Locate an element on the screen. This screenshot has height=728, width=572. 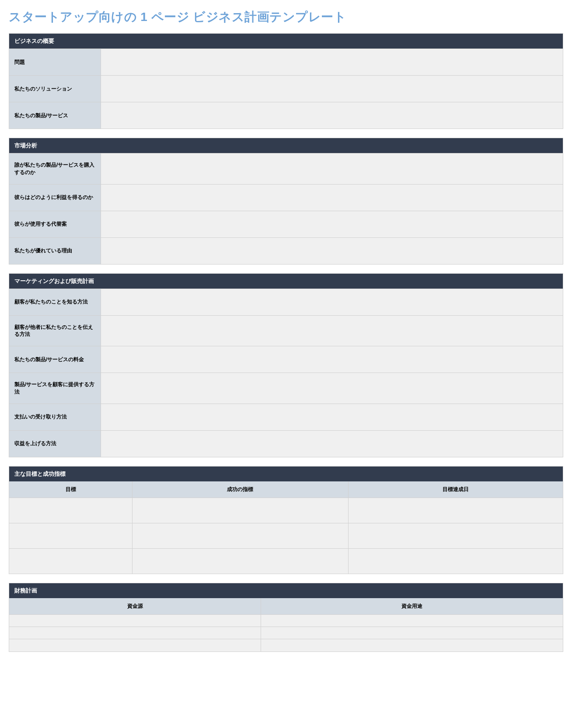
overview-value-problem is located at coordinates (332, 62).